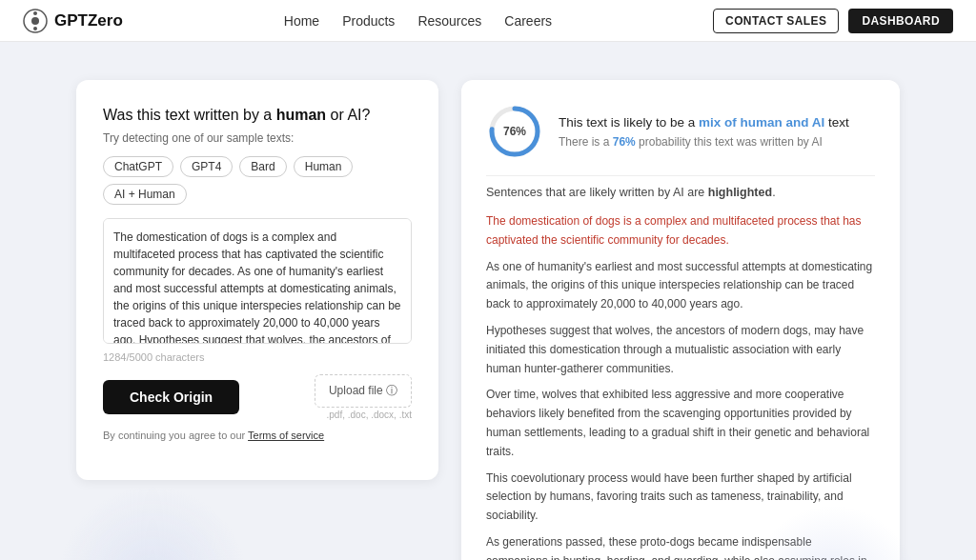 This screenshot has width=976, height=560. I want to click on upload-file-button: Upload file ⓘ, so click(363, 390).